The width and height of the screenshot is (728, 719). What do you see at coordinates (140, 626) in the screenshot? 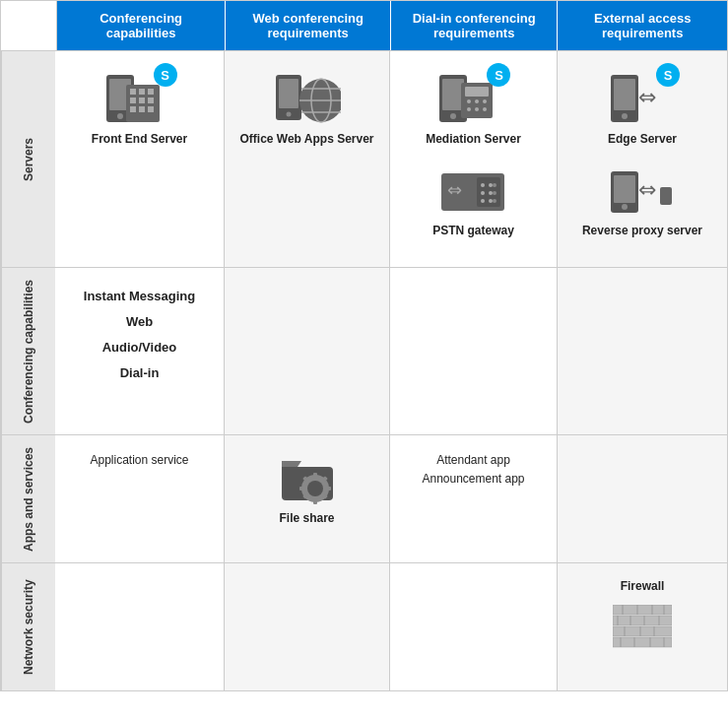
I see `net-col1` at bounding box center [140, 626].